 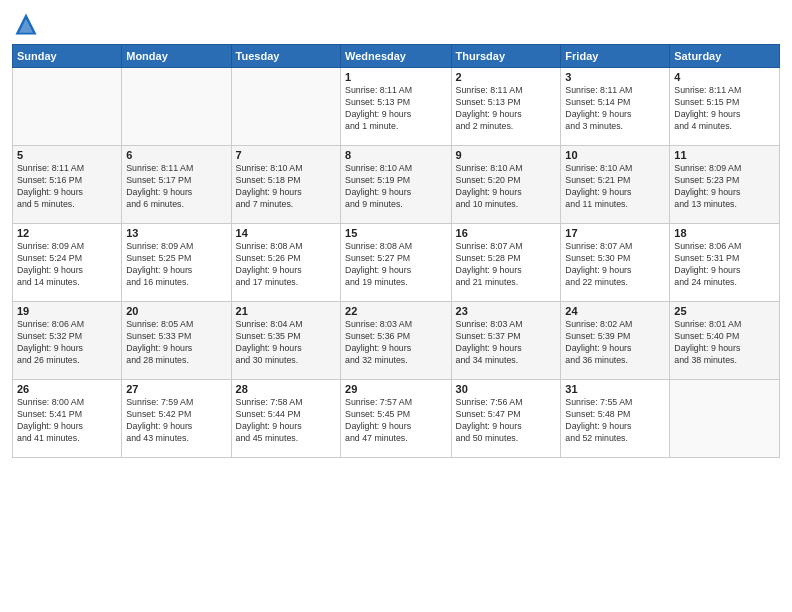 I want to click on calendar-cell: 10Sunrise: 8:10 AMSunset: 5:21 PMDayligh…, so click(x=616, y=185).